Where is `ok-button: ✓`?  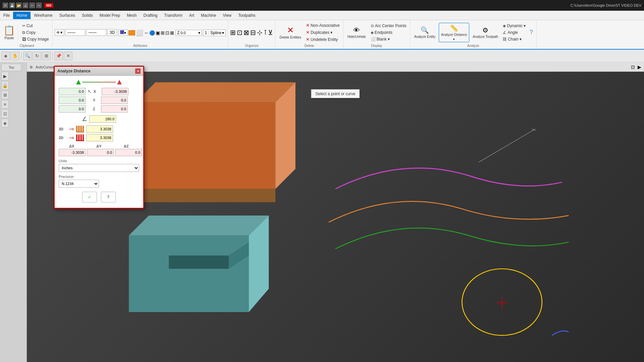
ok-button: ✓ is located at coordinates (90, 197).